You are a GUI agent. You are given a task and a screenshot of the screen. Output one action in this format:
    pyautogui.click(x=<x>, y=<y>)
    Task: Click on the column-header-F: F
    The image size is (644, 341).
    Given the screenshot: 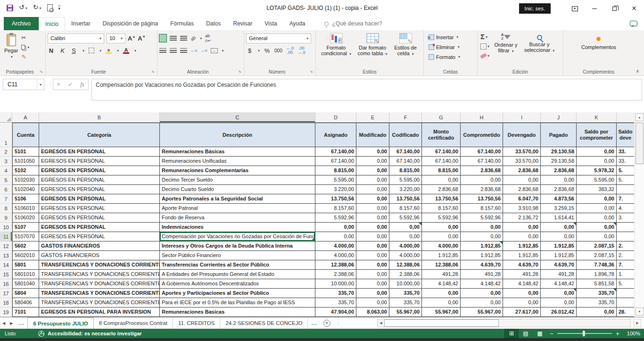 What is the action you would take?
    pyautogui.click(x=405, y=117)
    